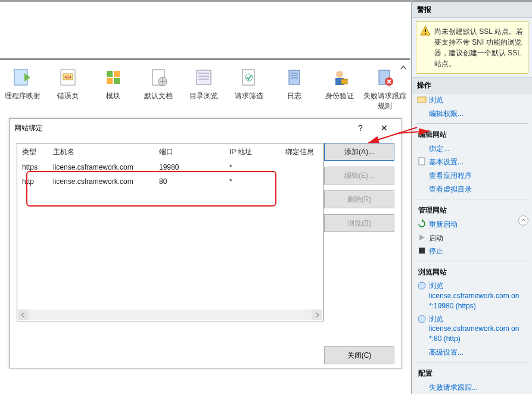 The image size is (532, 394). Describe the element at coordinates (23, 96) in the screenshot. I see `tool-label: 理程序映射` at that location.